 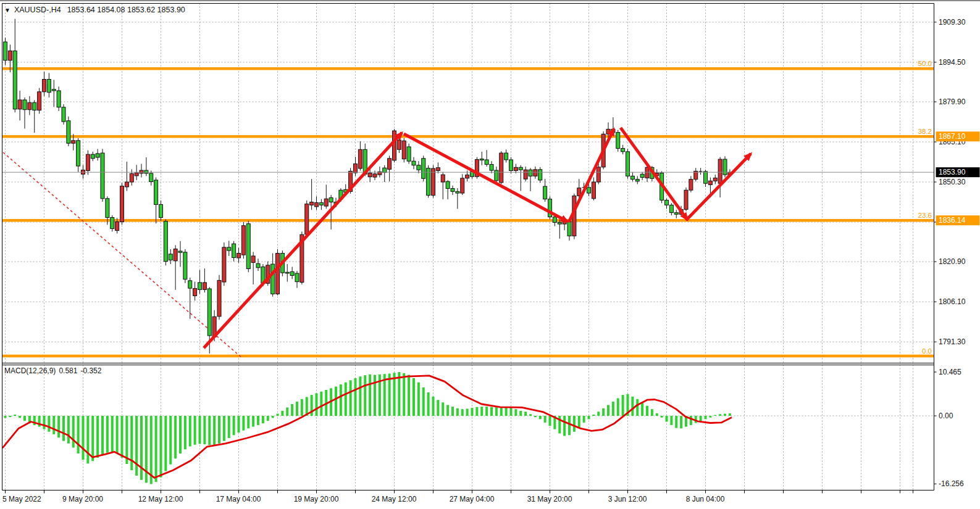 I want to click on fib-ratio-label-50.0: 50.0, so click(x=925, y=64).